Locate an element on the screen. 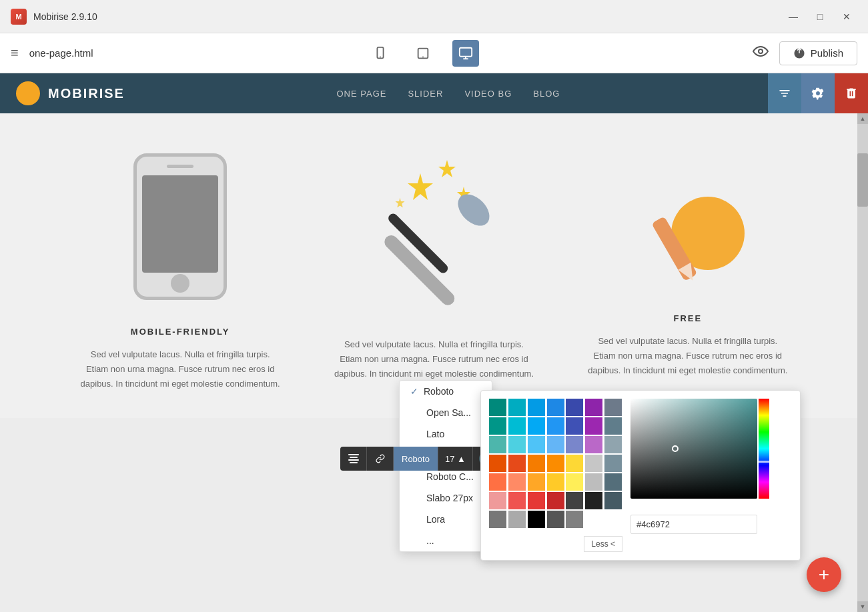 The image size is (868, 612). scrollbar-thumb is located at coordinates (863, 180).